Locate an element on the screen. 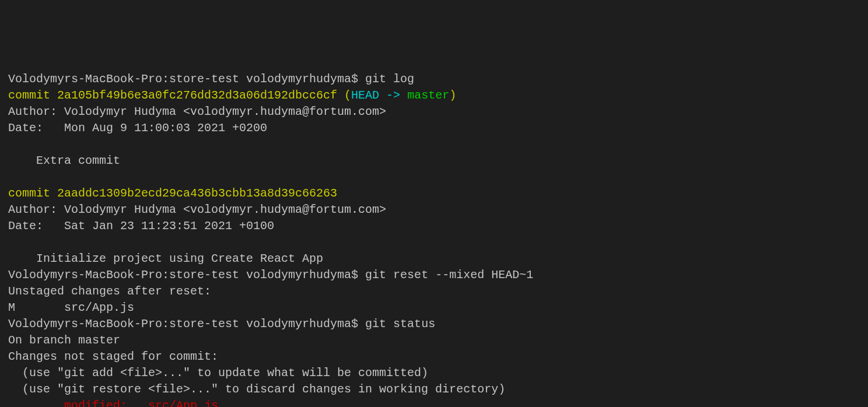  date-line: Date: Mon Aug 9 11:00:03 2021 +0200 is located at coordinates (434, 128).